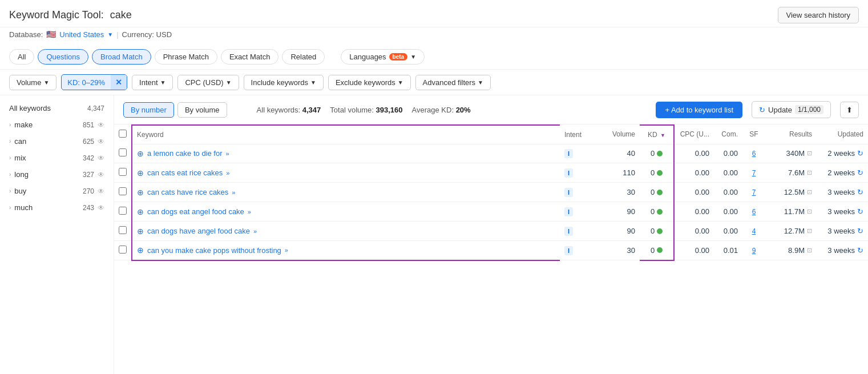 The image size is (868, 374). Describe the element at coordinates (33, 82) in the screenshot. I see `filter-volume: Volume ▼` at that location.